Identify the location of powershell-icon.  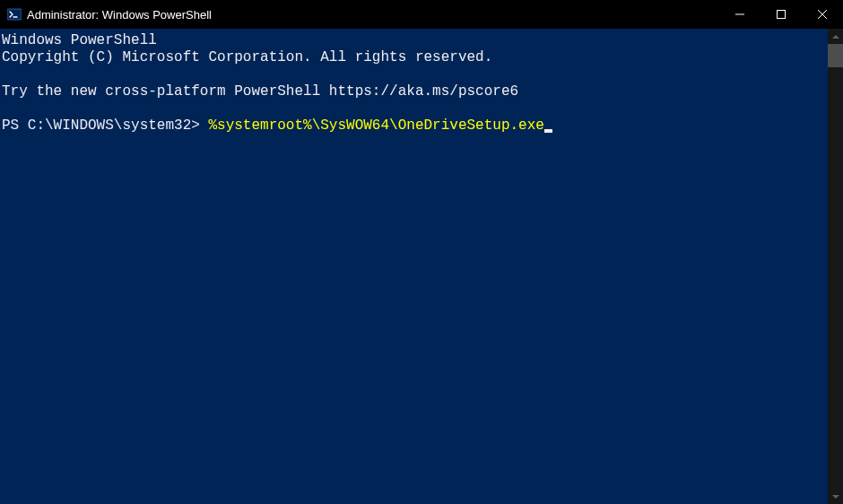
(14, 14).